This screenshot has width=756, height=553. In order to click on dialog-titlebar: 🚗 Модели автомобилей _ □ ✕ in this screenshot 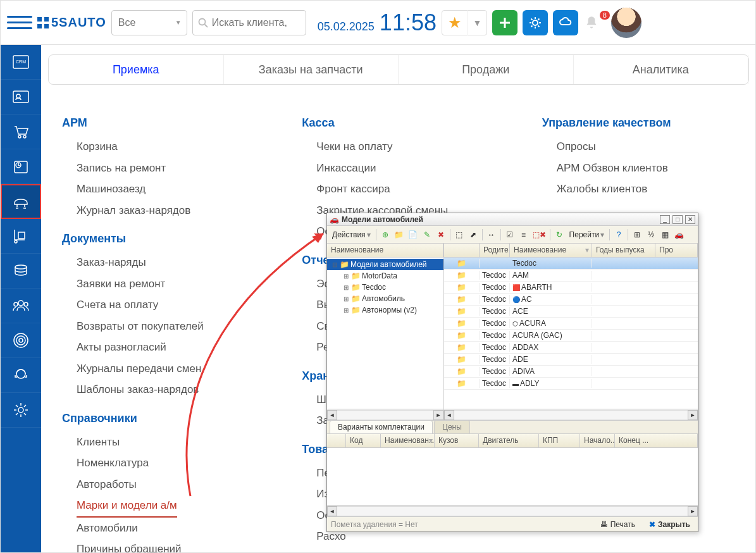, I will do `click(512, 220)`.